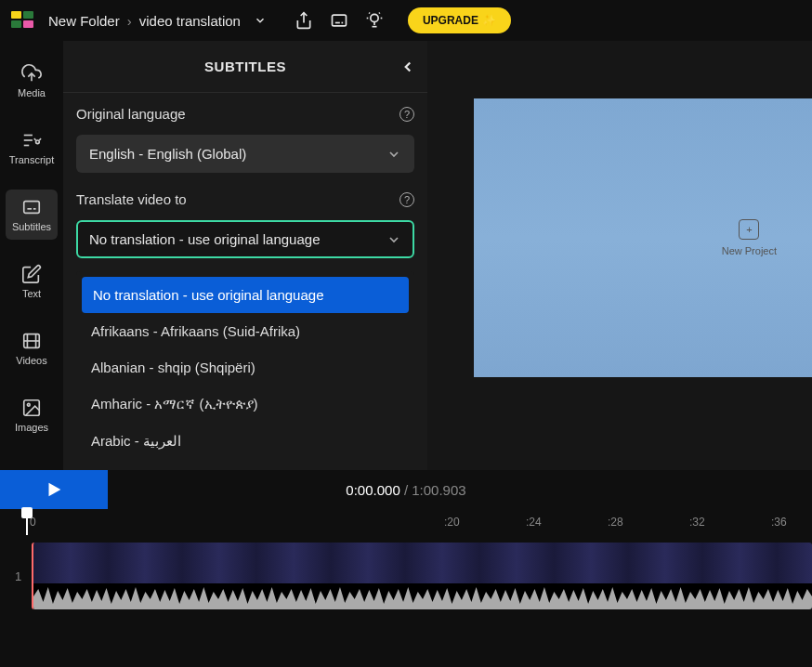 The height and width of the screenshot is (667, 812). I want to click on video-clip, so click(422, 576).